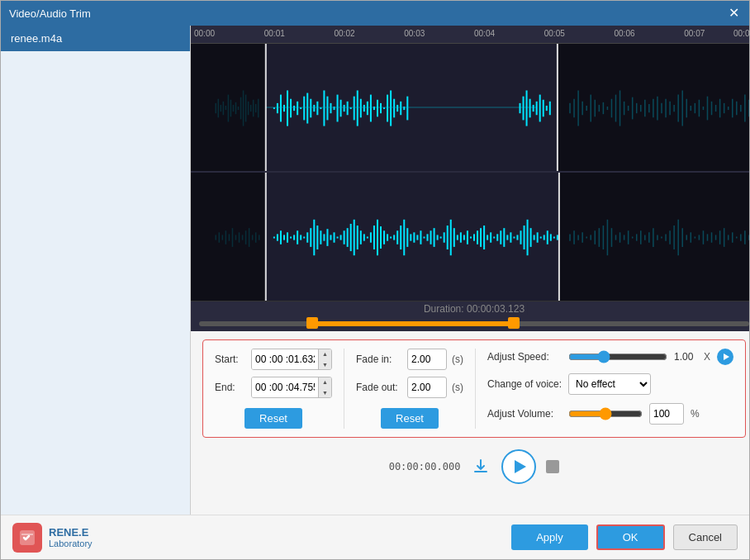 The height and width of the screenshot is (560, 750). What do you see at coordinates (273, 418) in the screenshot?
I see `reset-button-1: Reset` at bounding box center [273, 418].